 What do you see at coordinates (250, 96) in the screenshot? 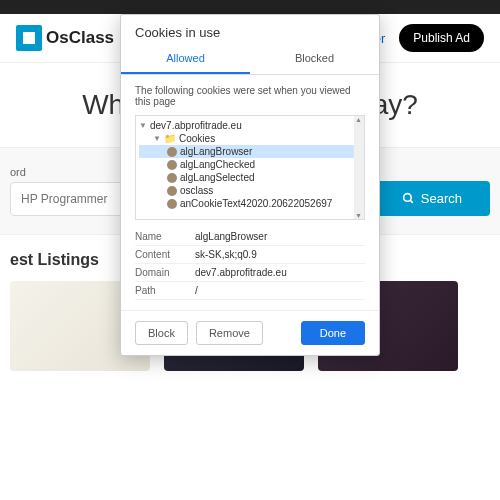
I see `modal-desc: The following cookies were set when you …` at bounding box center [250, 96].